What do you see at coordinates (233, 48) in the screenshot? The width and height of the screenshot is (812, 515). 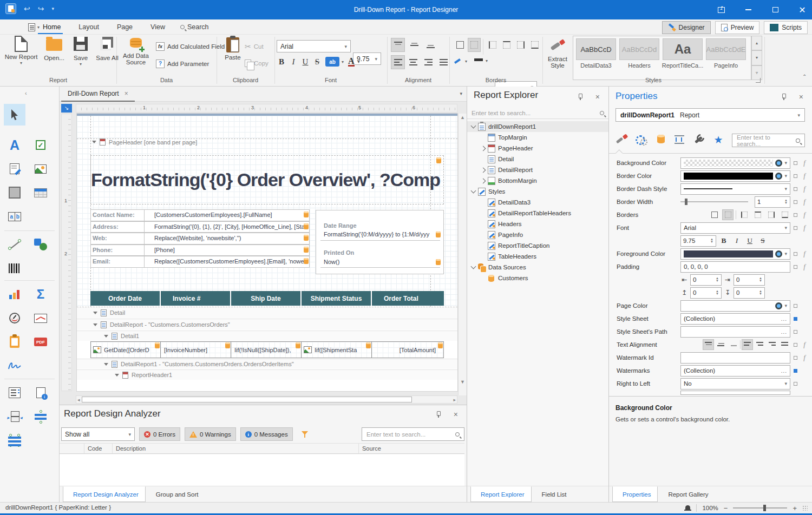 I see `paste-button: Paste` at bounding box center [233, 48].